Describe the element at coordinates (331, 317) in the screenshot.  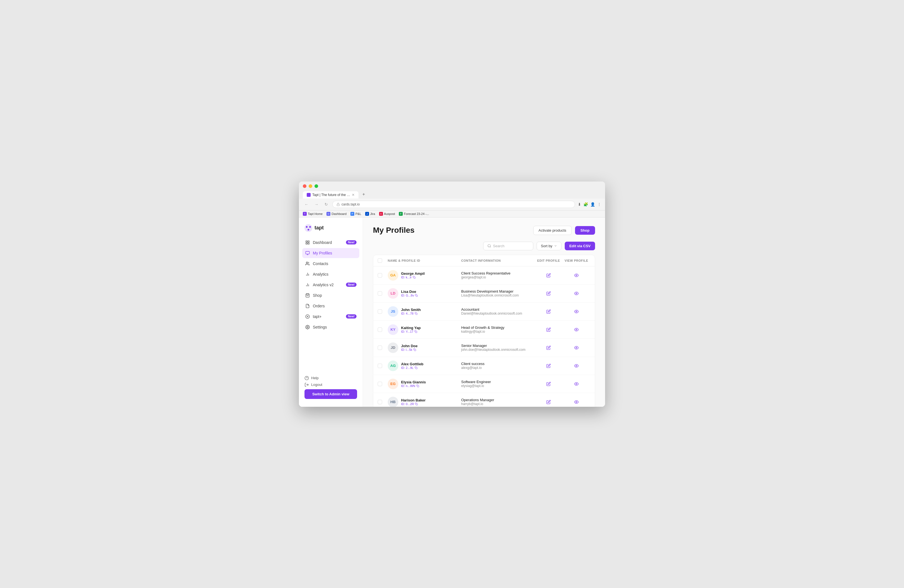
I see `sidebar-item-tapt-plus: tapt+ New!` at that location.